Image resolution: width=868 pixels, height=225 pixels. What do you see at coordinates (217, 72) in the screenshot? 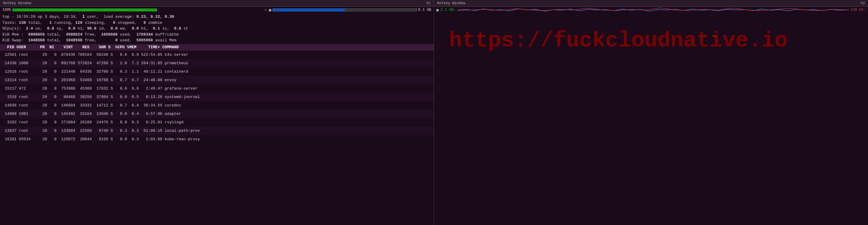
I see `table-row: 12616 root 20 0 221448 84336 32700 S 0.3…` at bounding box center [217, 72].